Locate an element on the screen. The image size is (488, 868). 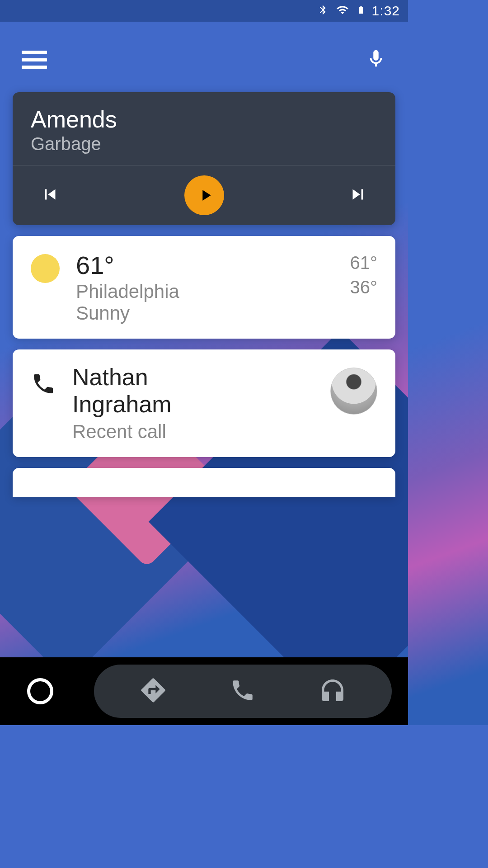
weather-location: Philadelphia is located at coordinates (205, 292).